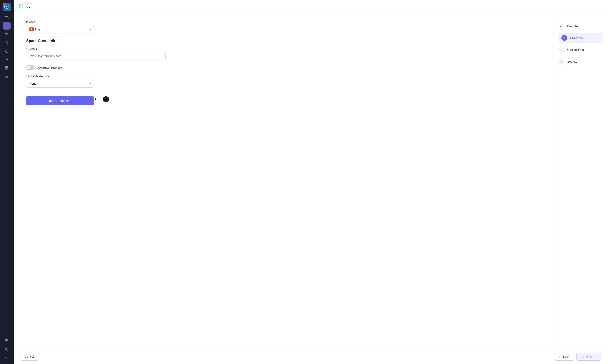 The height and width of the screenshot is (364, 608). What do you see at coordinates (7, 59) in the screenshot?
I see `activity-icon` at bounding box center [7, 59].